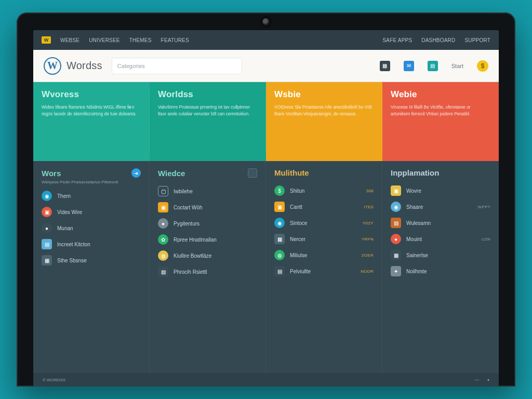 The height and width of the screenshot is (399, 532). Describe the element at coordinates (208, 240) in the screenshot. I see `list-item: ✿Rpree Hnatlmallan` at that location.